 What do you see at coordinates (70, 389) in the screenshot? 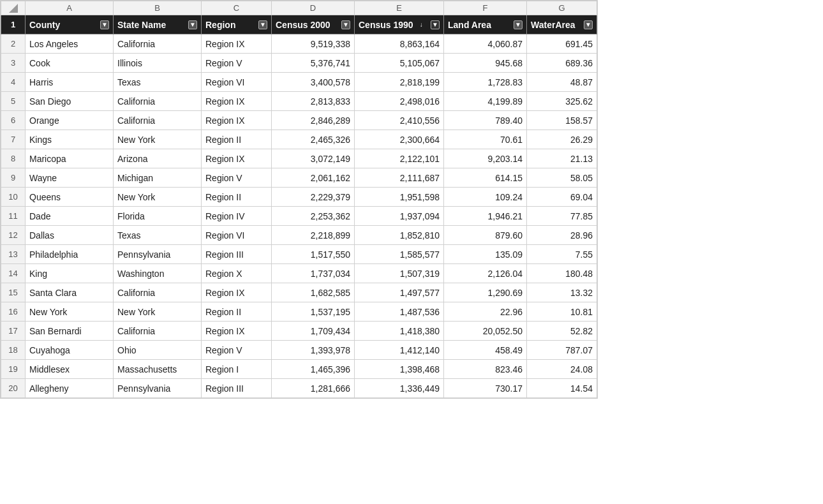
I see `cell-county-20: Allegheny` at bounding box center [70, 389].